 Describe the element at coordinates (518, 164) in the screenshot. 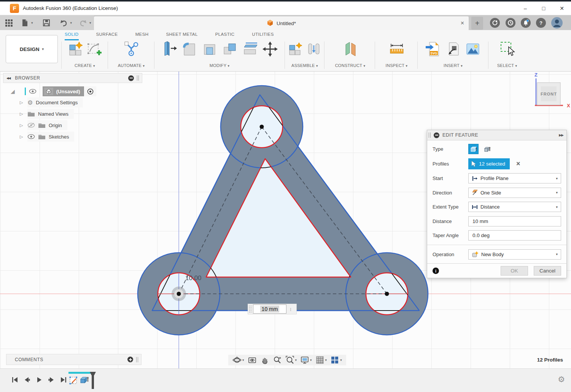

I see `clear-selection-icon: ×` at that location.